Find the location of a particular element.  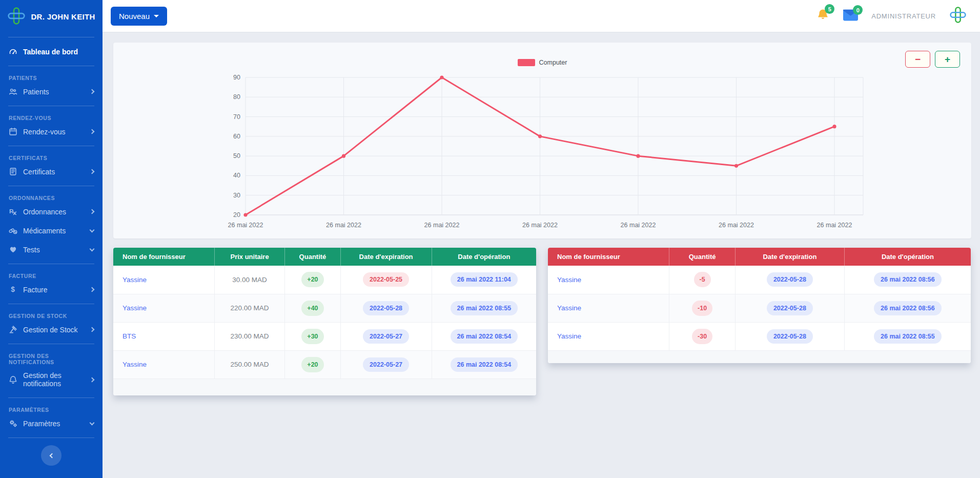

table-row: Yassine -5 2022-05-28 26 mai 2022 08:56 is located at coordinates (760, 280).